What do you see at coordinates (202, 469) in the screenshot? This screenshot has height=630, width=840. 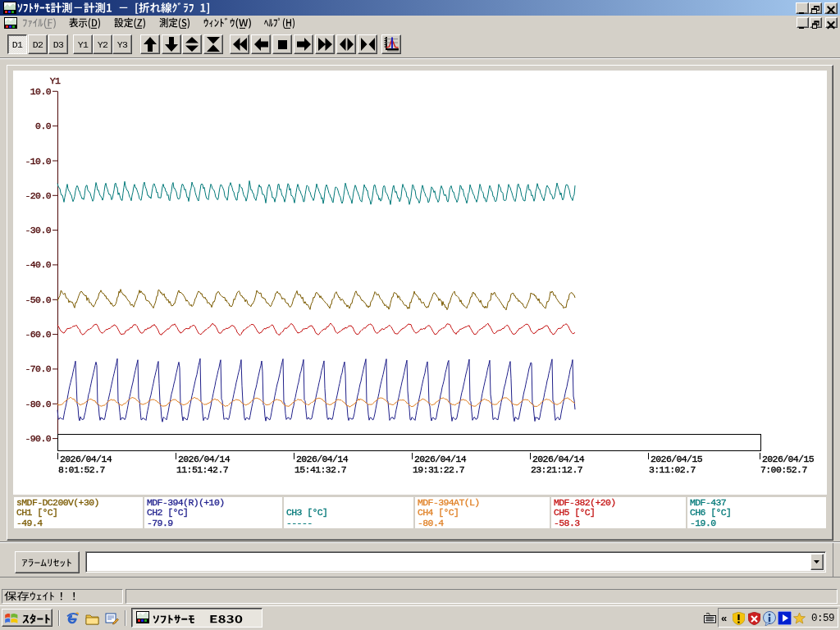 I see `svg-text: 11:51:42.7` at bounding box center [202, 469].